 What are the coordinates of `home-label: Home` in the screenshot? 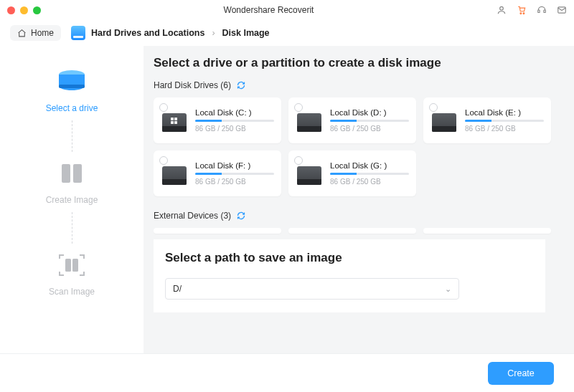 It's located at (42, 33).